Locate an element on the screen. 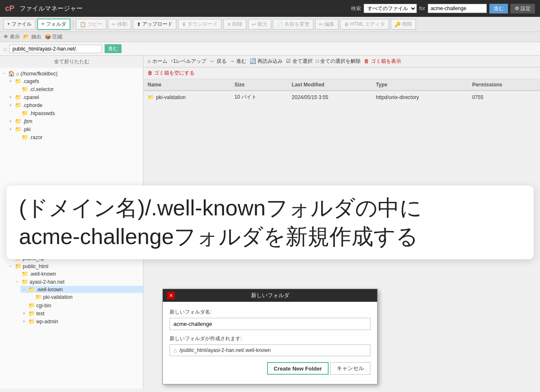 Image resolution: width=540 pixels, height=392 pixels. path-bar: ⌂ 進む is located at coordinates (270, 49).